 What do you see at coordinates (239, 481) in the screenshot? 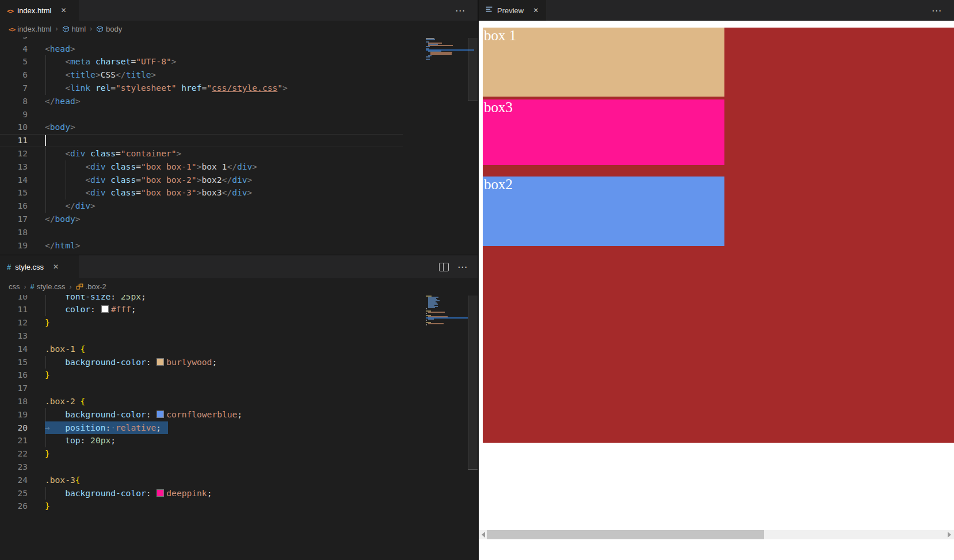
I see `code-line: 24.box-3{` at bounding box center [239, 481].